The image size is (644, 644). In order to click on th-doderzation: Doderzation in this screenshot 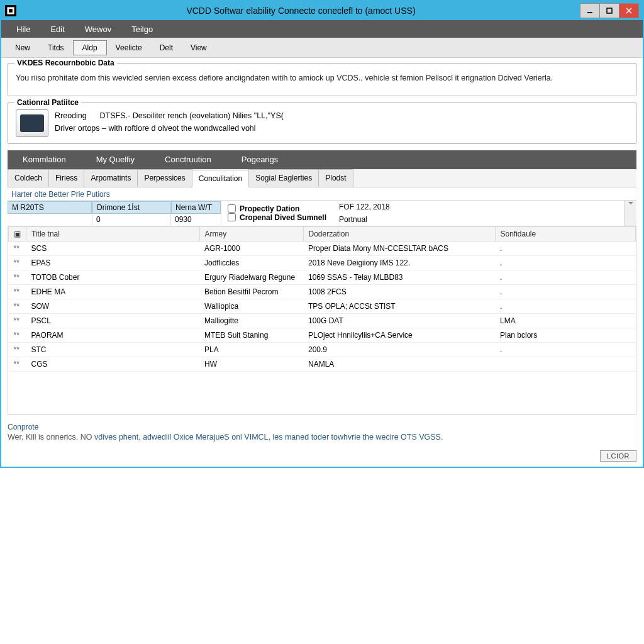, I will do `click(399, 234)`.